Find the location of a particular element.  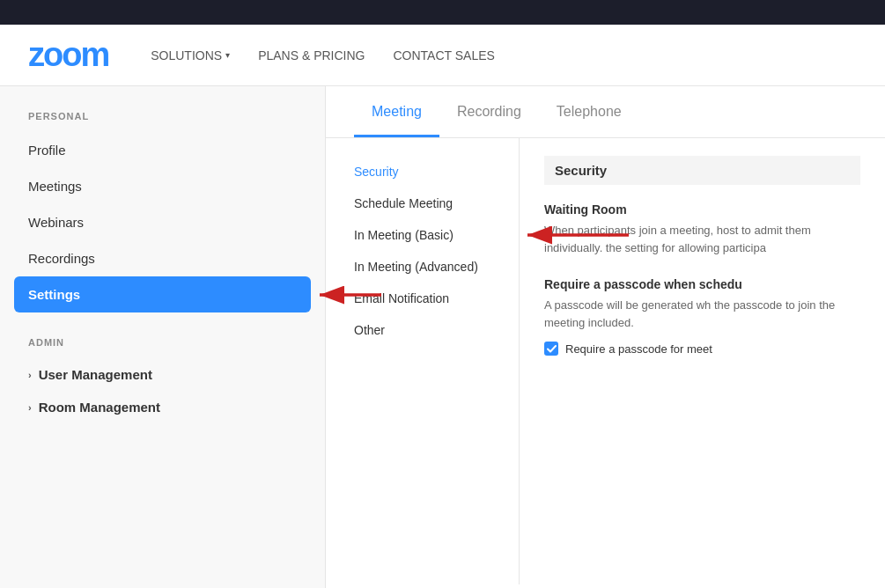

settings-nav-other: Other is located at coordinates (423, 330).